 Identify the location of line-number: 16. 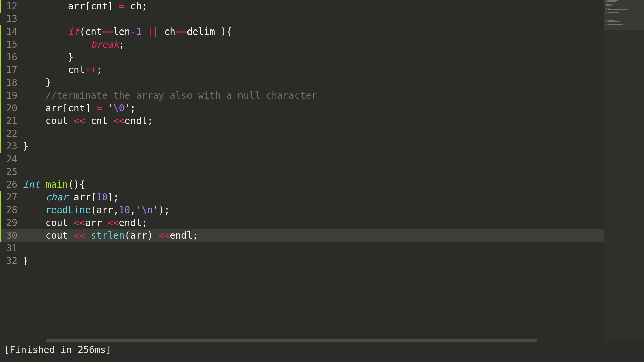
(11, 57).